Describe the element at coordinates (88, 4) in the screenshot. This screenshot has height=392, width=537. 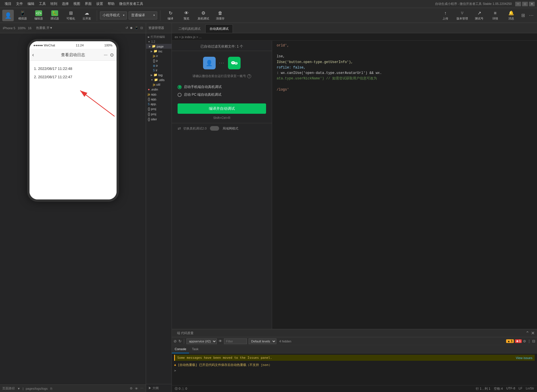
I see `menu-item-interface: 界面` at that location.